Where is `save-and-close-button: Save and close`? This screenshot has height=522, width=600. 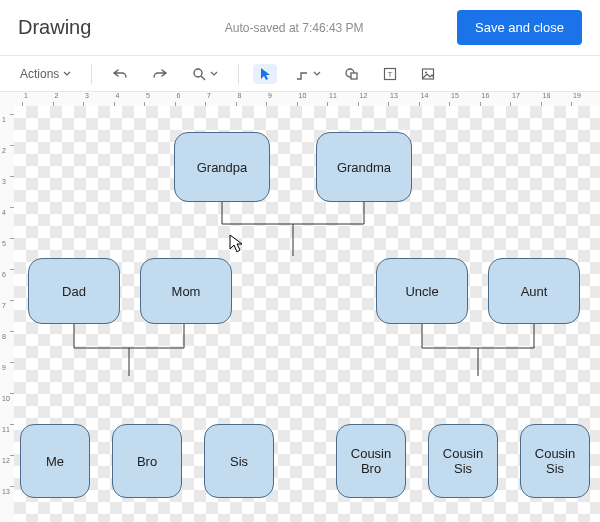 save-and-close-button: Save and close is located at coordinates (520, 28).